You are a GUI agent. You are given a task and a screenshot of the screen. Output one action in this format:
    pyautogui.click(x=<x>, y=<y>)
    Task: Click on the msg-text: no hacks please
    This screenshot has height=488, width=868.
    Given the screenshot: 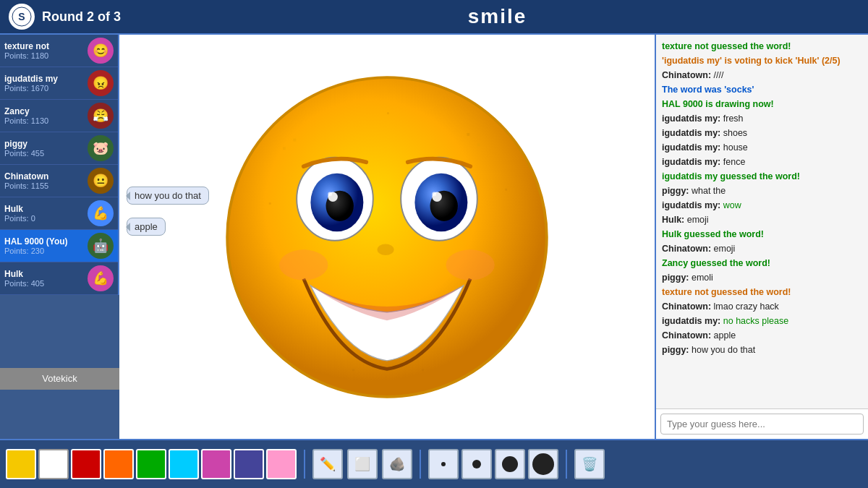 What is the action you would take?
    pyautogui.click(x=756, y=321)
    